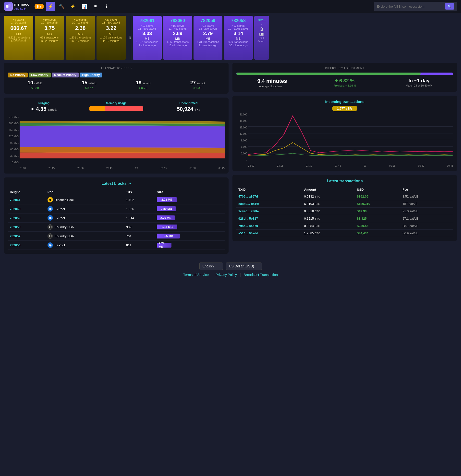 This screenshot has height=476, width=461. Describe the element at coordinates (345, 101) in the screenshot. I see `incoming-header: Incoming transactions` at that location.